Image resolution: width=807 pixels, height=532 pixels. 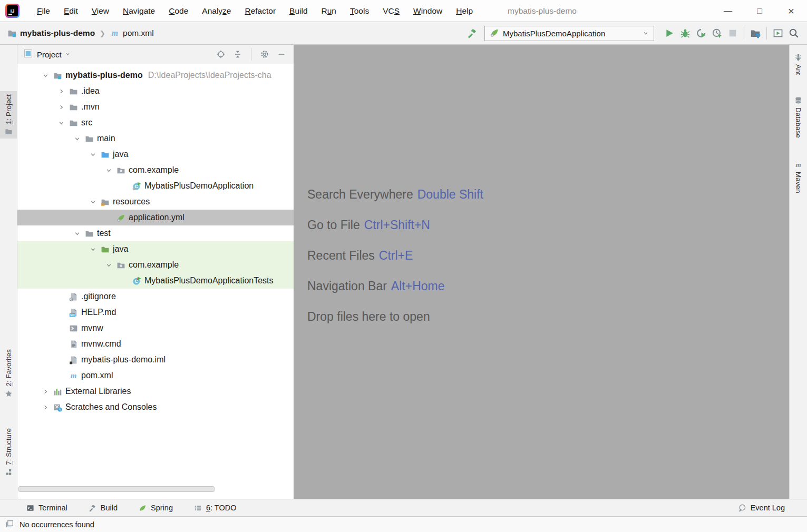 What do you see at coordinates (155, 202) in the screenshot?
I see `tree-item-resources: resources` at bounding box center [155, 202].